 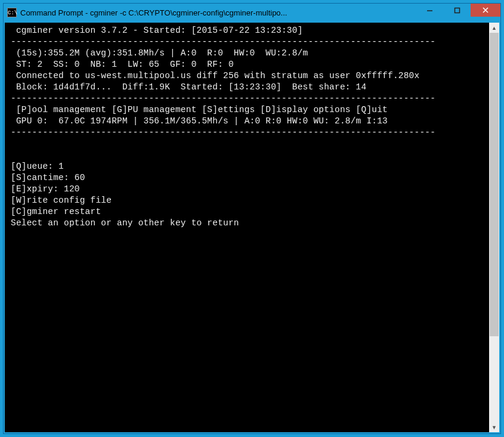 I want to click on gpu-line: GPU 0: 67.0C 1974RPM | 356.1M/365.5Mh/s …, so click(x=199, y=121).